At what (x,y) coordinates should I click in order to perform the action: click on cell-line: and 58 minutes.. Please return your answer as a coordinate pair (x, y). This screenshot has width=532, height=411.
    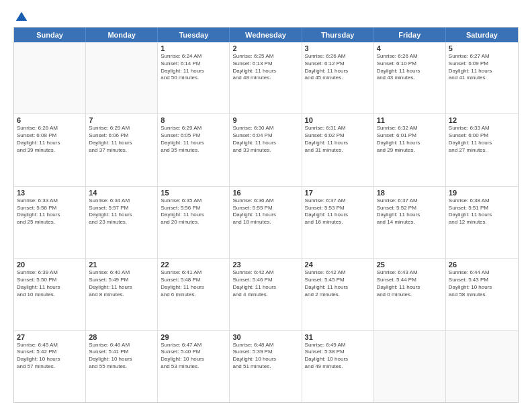
    Looking at the image, I should click on (482, 295).